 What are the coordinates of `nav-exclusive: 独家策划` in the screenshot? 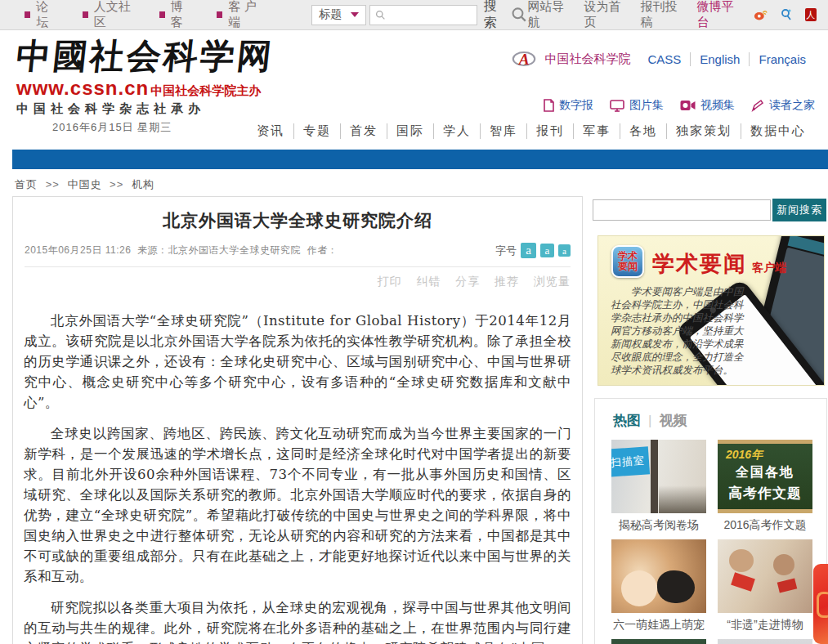 It's located at (703, 131).